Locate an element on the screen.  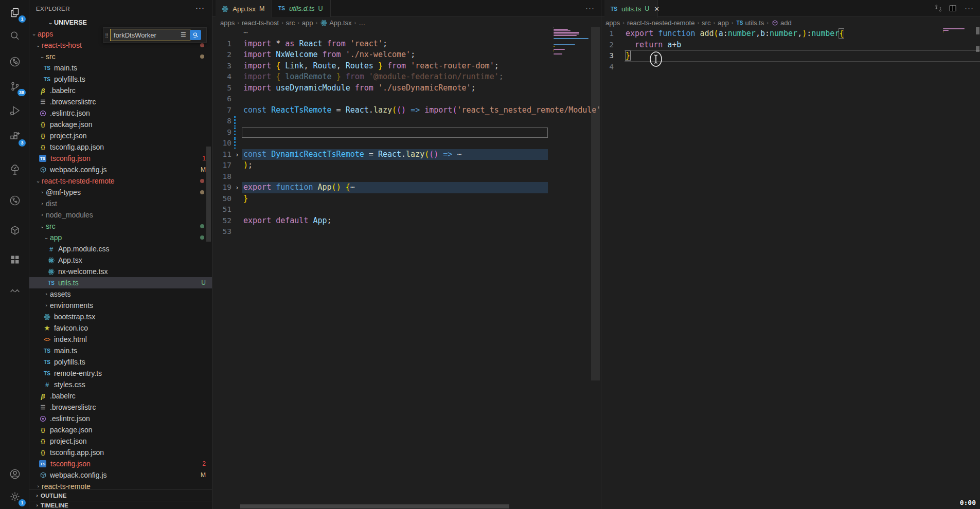
activitybar-grid-tool is located at coordinates (14, 260).